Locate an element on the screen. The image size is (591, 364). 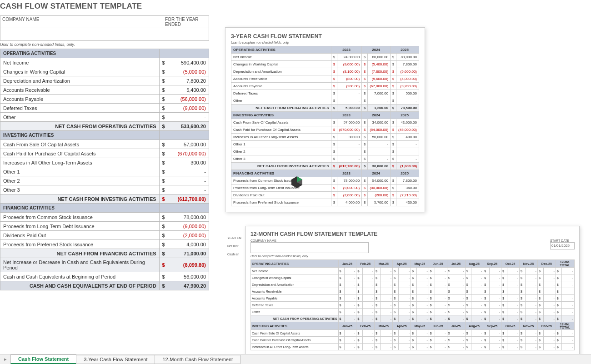
tab-three-year: 3-Year Cash Flow Statement is located at coordinates (115, 359).